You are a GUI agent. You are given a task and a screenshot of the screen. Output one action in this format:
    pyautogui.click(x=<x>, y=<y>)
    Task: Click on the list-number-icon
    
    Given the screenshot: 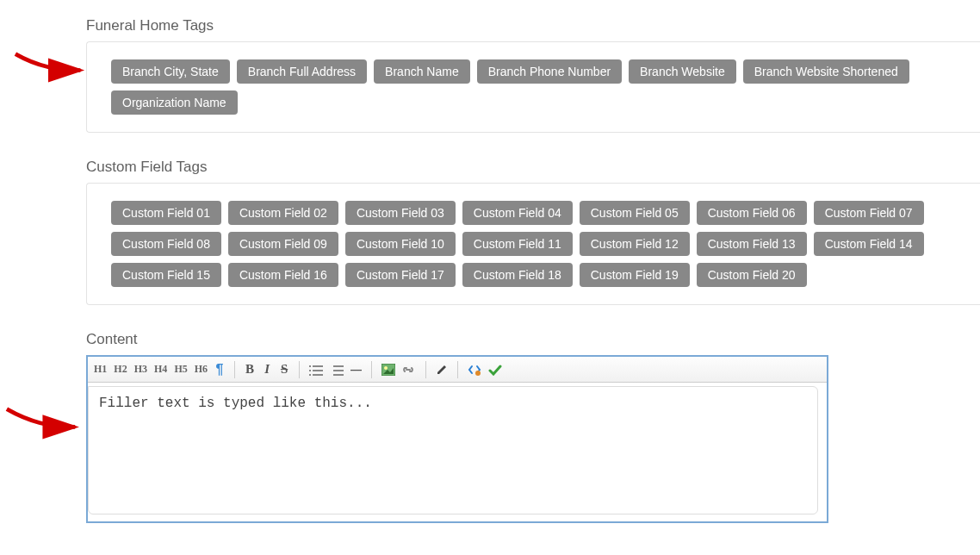 What is the action you would take?
    pyautogui.click(x=337, y=370)
    